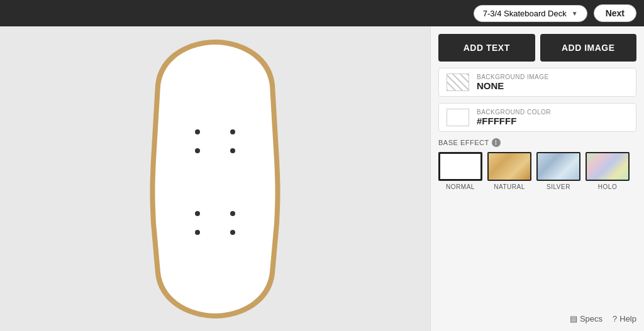 The image size is (644, 331). I want to click on base-effect-section: BASE EFFECT i NORMAL NATURAL SILVER, so click(537, 165).